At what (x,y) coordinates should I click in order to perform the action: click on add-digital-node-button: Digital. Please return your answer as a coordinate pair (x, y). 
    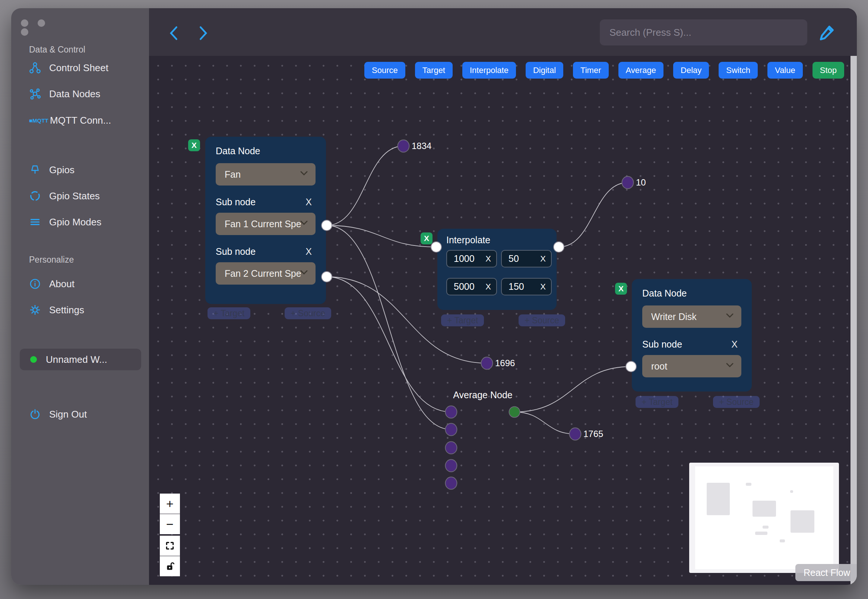
    Looking at the image, I should click on (545, 70).